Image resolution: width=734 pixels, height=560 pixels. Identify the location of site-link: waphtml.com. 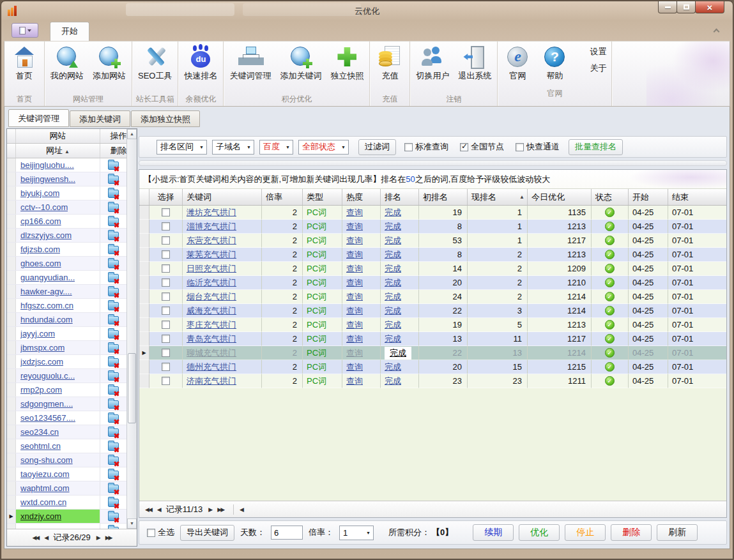
(45, 488).